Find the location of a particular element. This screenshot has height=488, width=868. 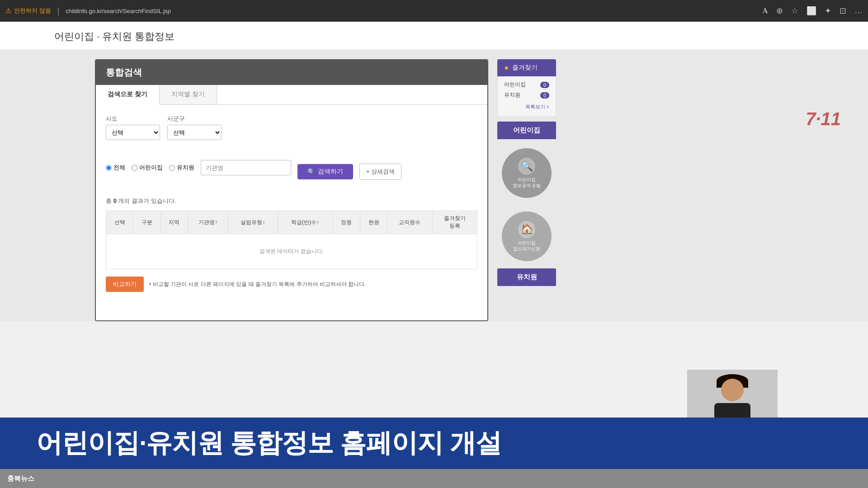

star-icon: ★ is located at coordinates (506, 68).